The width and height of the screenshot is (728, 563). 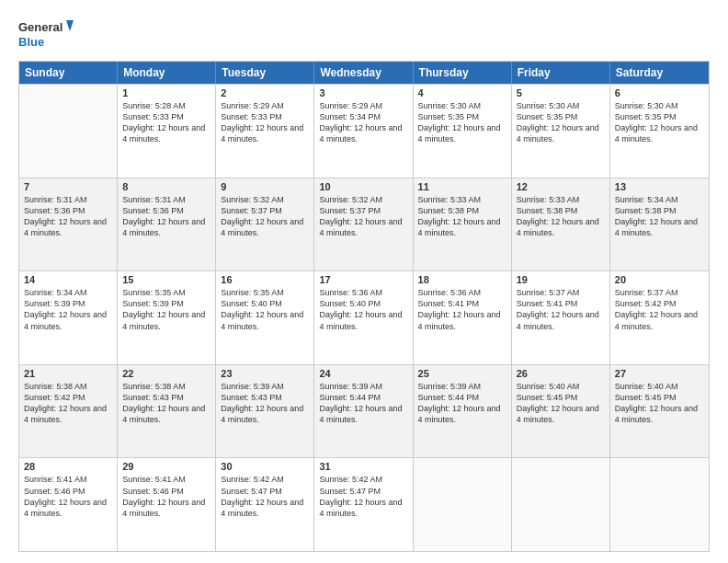 I want to click on day-info: Sunrise: 5:38 AMSunset: 5:42 PMDaylight:…, so click(x=68, y=403).